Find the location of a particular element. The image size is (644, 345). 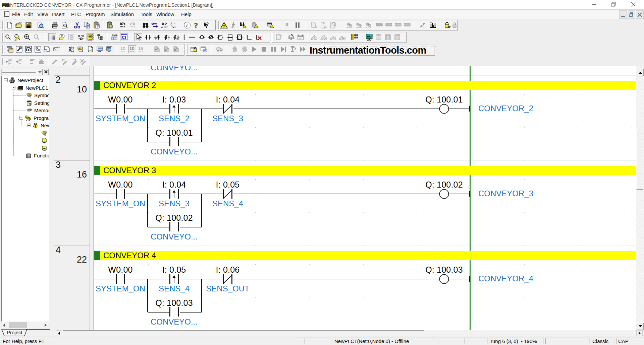

svg-text: CI is located at coordinates (124, 38).